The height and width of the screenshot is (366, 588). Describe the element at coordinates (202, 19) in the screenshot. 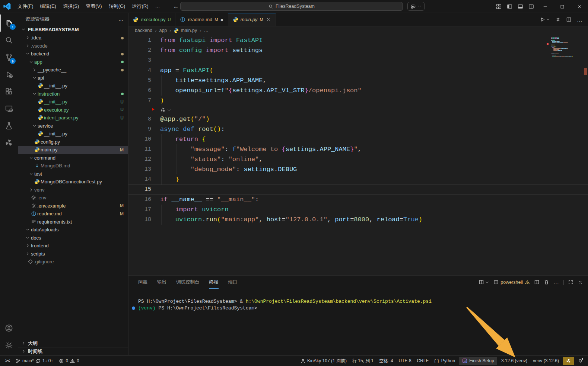

I see `tab-readme.md: readme.mdM●` at that location.